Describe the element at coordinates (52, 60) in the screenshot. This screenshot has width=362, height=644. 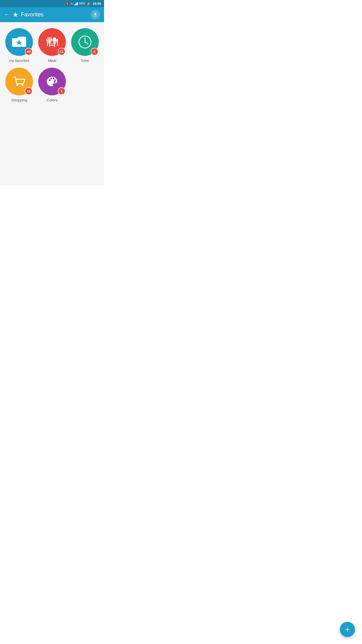
I see `label-meal: Meal` at that location.